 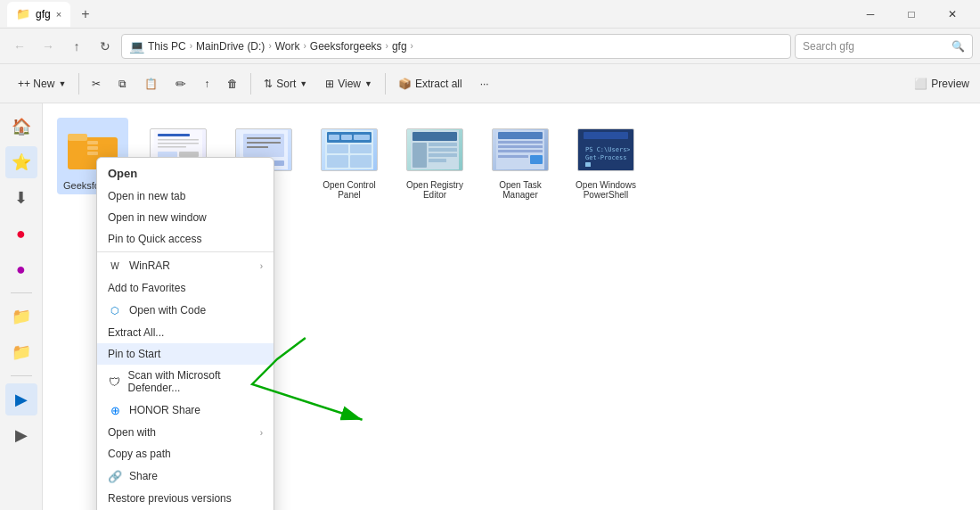 What do you see at coordinates (185, 239) in the screenshot?
I see `cm-item-pin-quick-access: Pin to Quick access` at bounding box center [185, 239].